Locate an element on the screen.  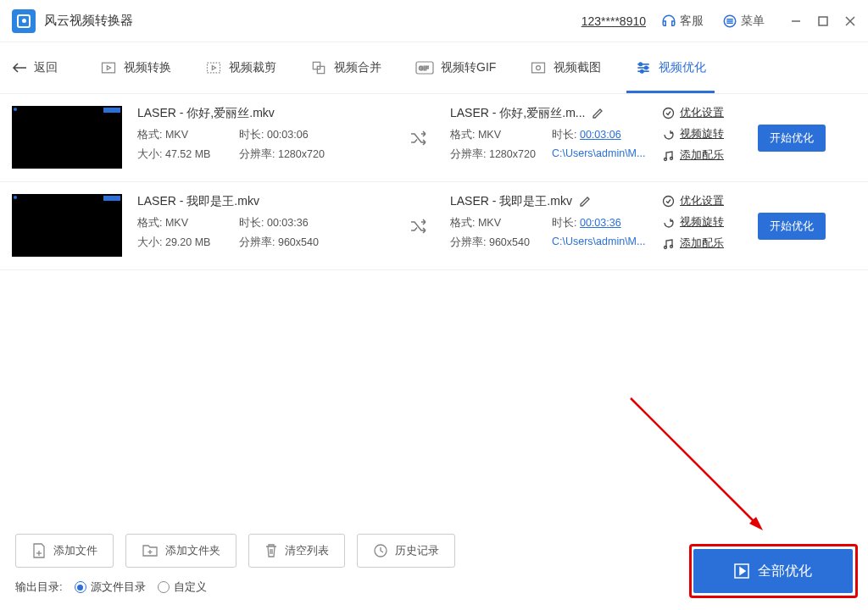
tab-convert: 视频转换 is located at coordinates (136, 68).